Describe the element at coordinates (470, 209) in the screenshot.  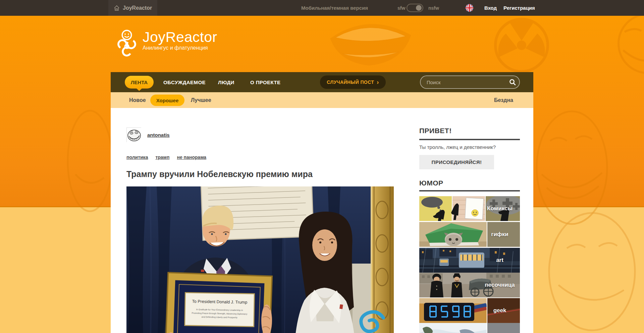
I see `humor-category-comics: Комиксы` at that location.